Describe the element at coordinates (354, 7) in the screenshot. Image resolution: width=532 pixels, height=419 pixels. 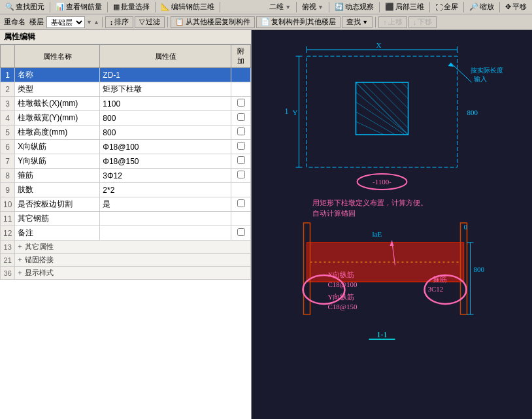
I see `dynamic-view-btn: 🔄 动态观察` at that location.